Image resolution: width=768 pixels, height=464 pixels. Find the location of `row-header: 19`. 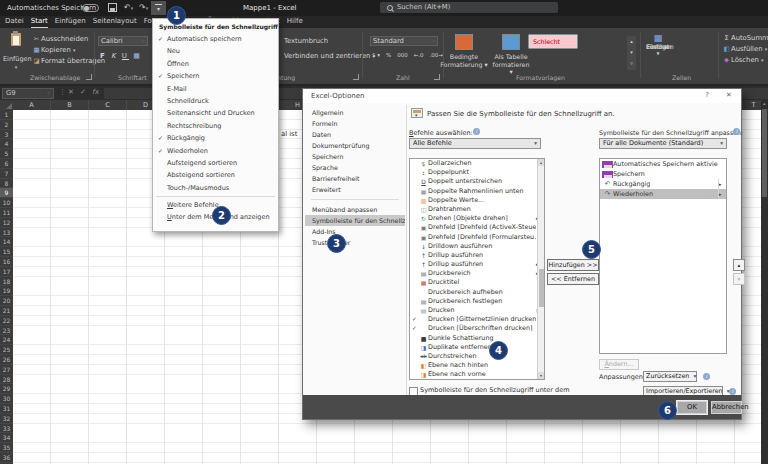

row-header: 19 is located at coordinates (6, 291).